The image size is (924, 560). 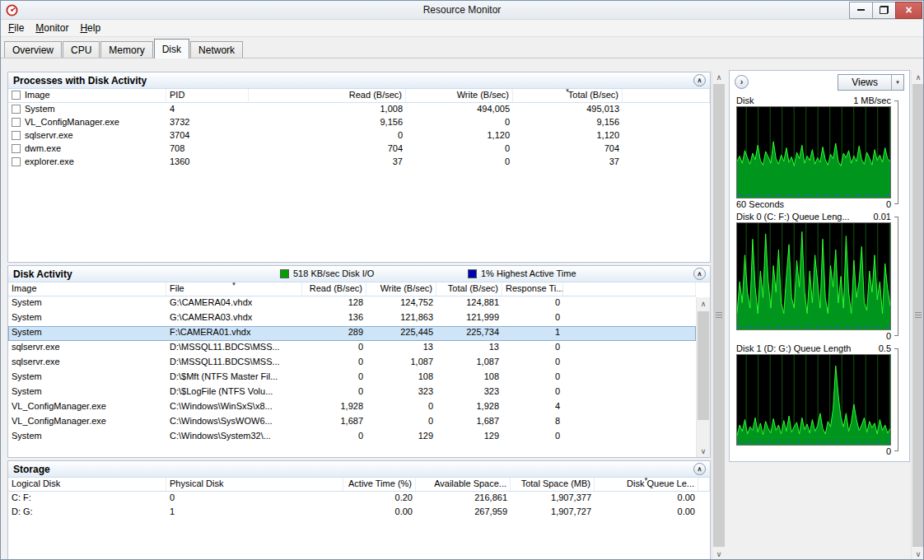 What do you see at coordinates (16, 28) in the screenshot?
I see `menu-item-file: File` at bounding box center [16, 28].